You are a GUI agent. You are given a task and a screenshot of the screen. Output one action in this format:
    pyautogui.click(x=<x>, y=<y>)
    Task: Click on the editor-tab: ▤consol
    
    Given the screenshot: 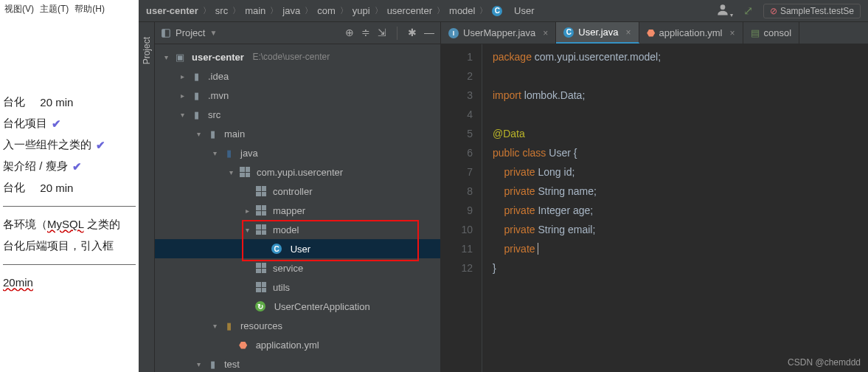 What is the action you would take?
    pyautogui.click(x=771, y=32)
    